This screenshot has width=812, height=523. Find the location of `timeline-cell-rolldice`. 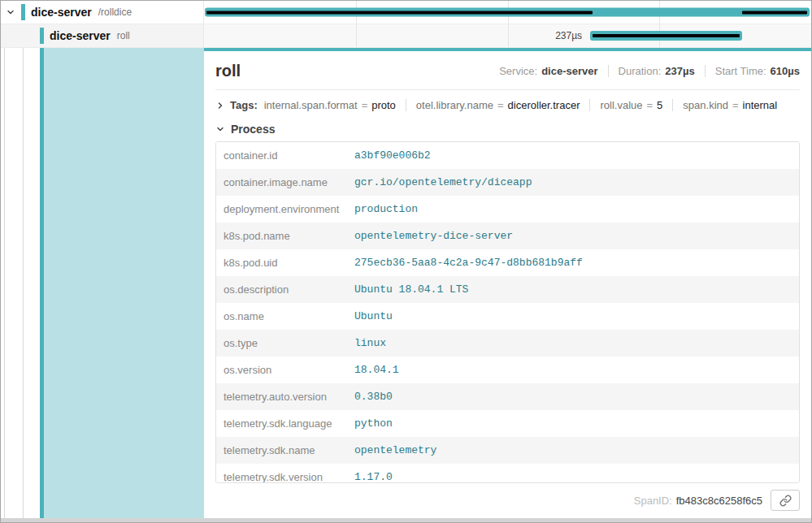

timeline-cell-rolldice is located at coordinates (507, 12).